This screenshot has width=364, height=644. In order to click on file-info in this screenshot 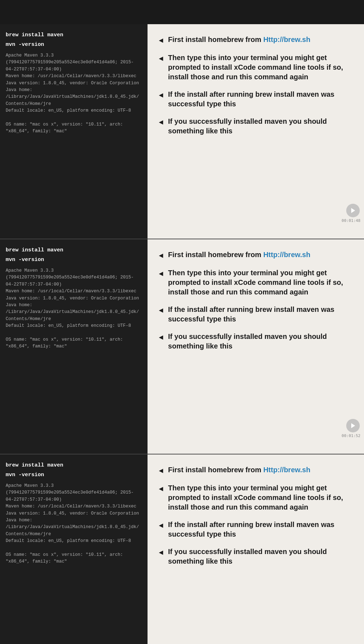, I will do `click(1, 1)`.